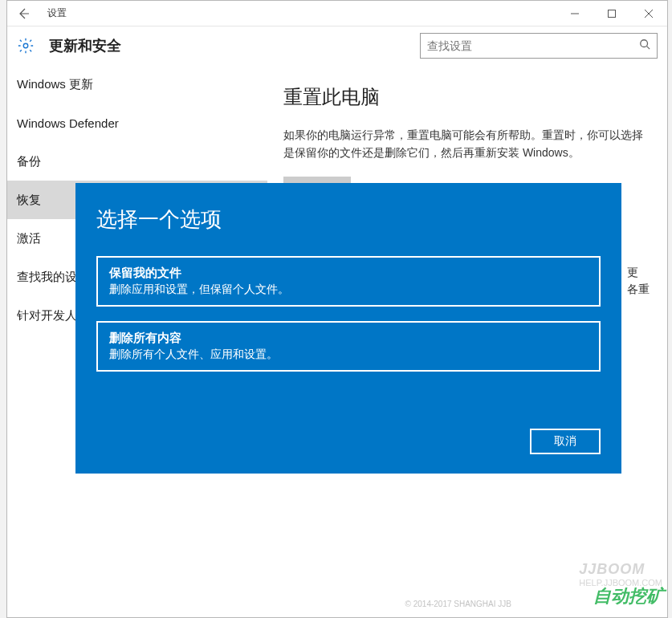 This screenshot has height=618, width=672. What do you see at coordinates (85, 46) in the screenshot?
I see `page-title: 更新和安全` at bounding box center [85, 46].